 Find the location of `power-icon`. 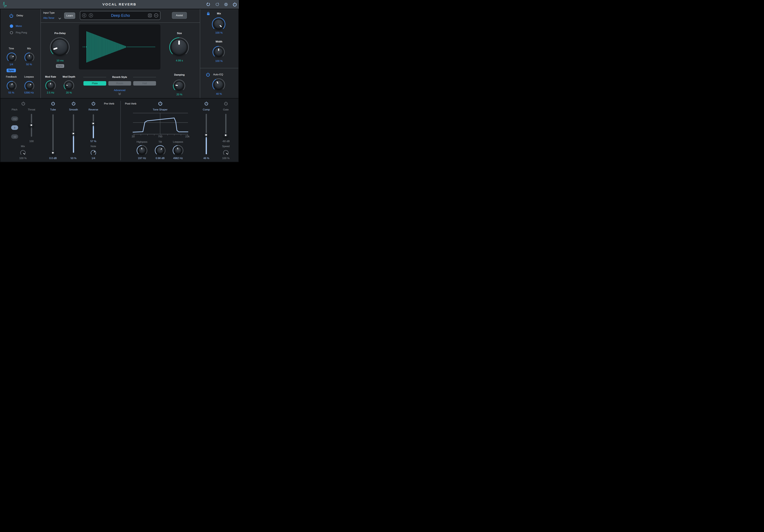

power-icon is located at coordinates (235, 4).